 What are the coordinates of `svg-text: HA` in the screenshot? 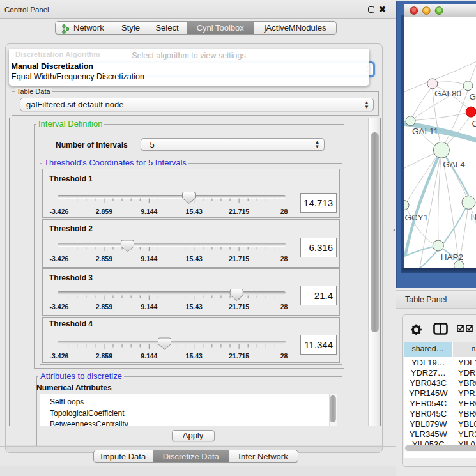 It's located at (473, 217).